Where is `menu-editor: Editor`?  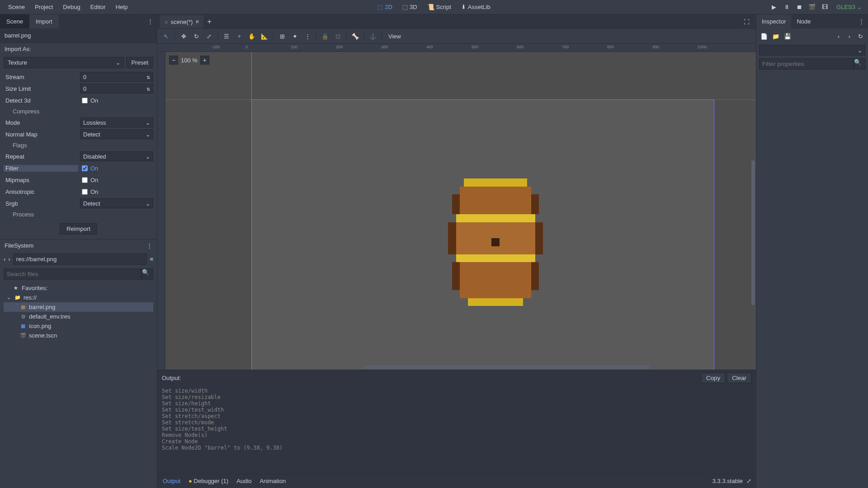 menu-editor: Editor is located at coordinates (98, 7).